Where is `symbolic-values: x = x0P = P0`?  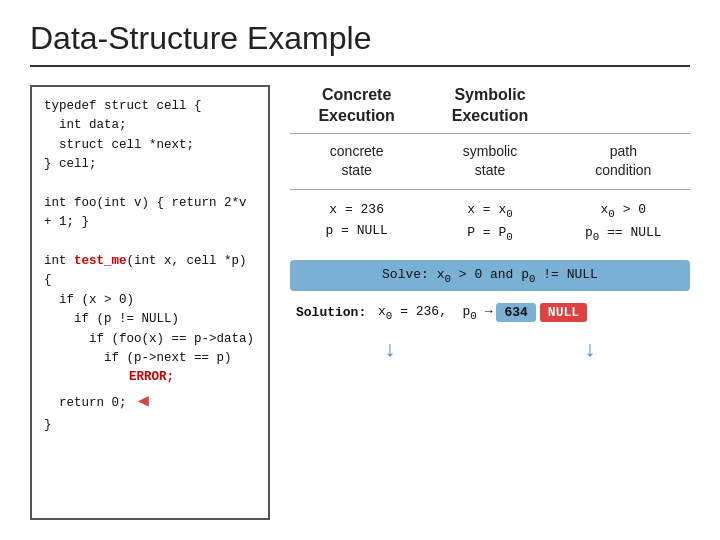
symbolic-values: x = x0P = P0 is located at coordinates (490, 223).